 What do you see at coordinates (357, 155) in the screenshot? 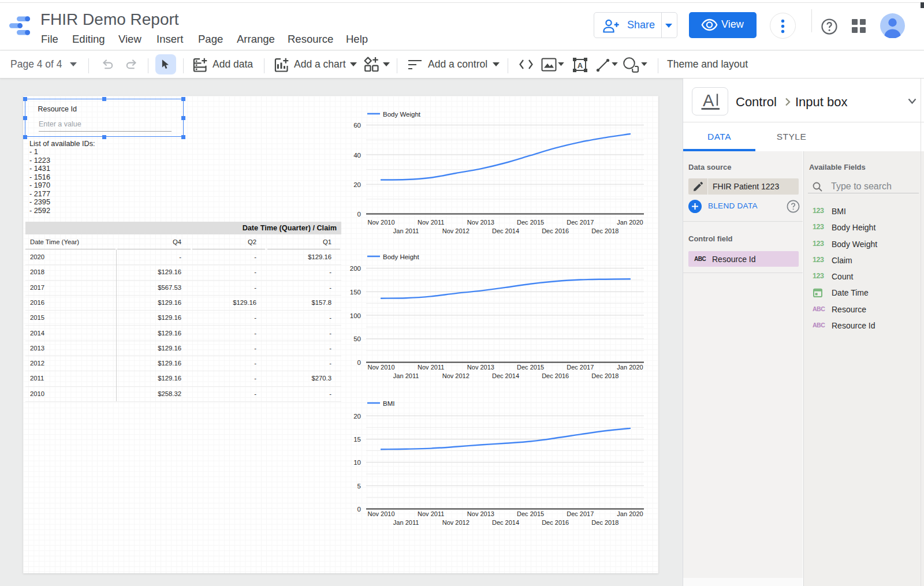
I see `svg-text: 40` at bounding box center [357, 155].